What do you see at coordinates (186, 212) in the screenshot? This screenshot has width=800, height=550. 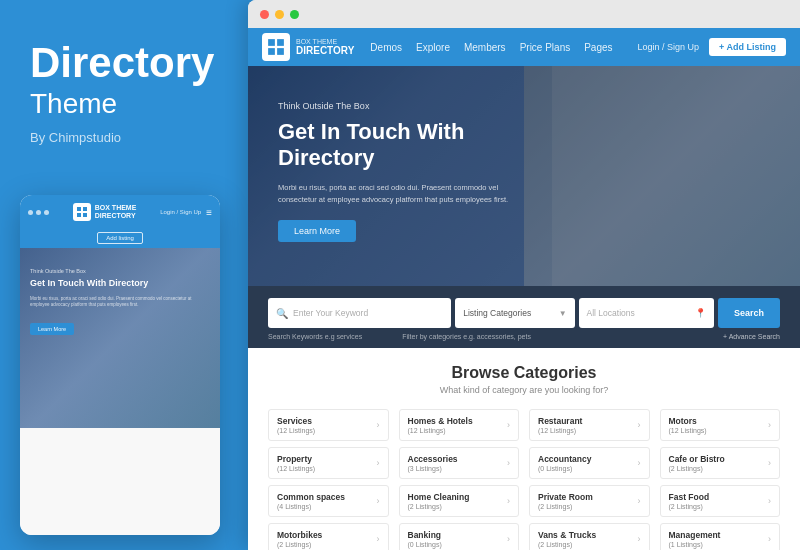 I see `mobile-nav-right: Login / Sign Up ≡` at bounding box center [186, 212].